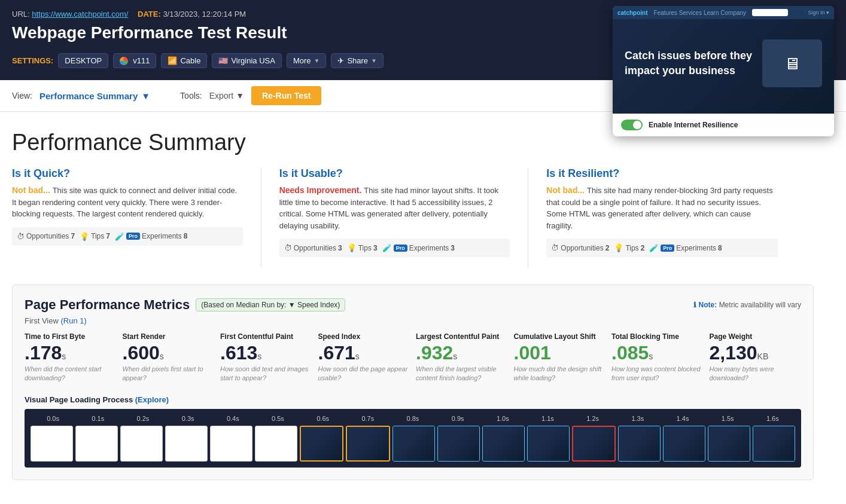 Image resolution: width=846 pixels, height=504 pixels. I want to click on metric-desc-5: How much did the design shift while load…, so click(560, 374).